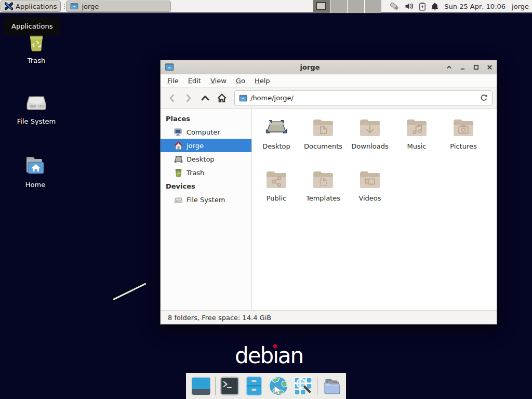 The height and width of the screenshot is (399, 532). Describe the element at coordinates (172, 98) in the screenshot. I see `back-button` at that location.